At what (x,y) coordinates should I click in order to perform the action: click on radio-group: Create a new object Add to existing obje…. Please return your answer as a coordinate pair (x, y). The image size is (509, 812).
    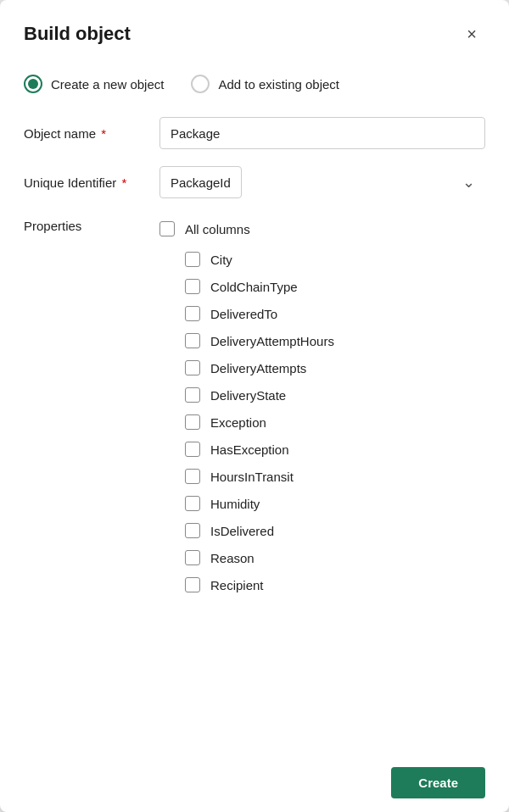
    Looking at the image, I should click on (255, 84).